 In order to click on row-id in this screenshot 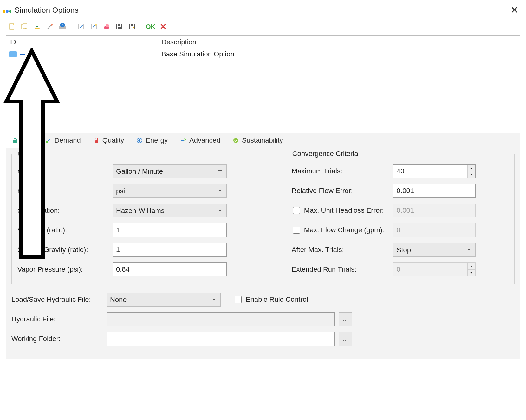, I will do `click(23, 54)`.